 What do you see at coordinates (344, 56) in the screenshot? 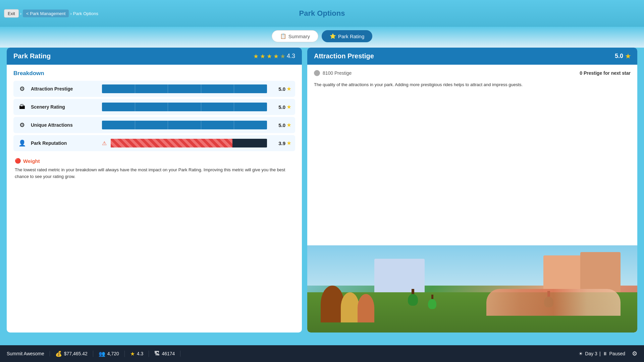
I see `right-panel-title: Attraction Prestige` at bounding box center [344, 56].